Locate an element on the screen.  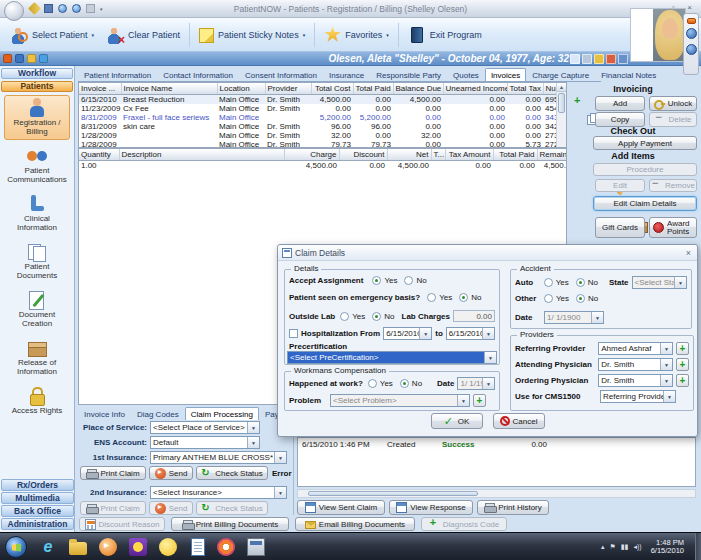
tab-charge-capture: Charge Capture is located at coordinates (560, 74).